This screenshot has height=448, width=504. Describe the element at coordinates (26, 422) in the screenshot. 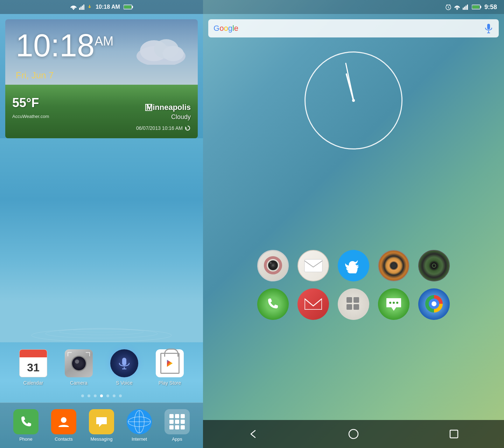

I see `phone-svg` at that location.